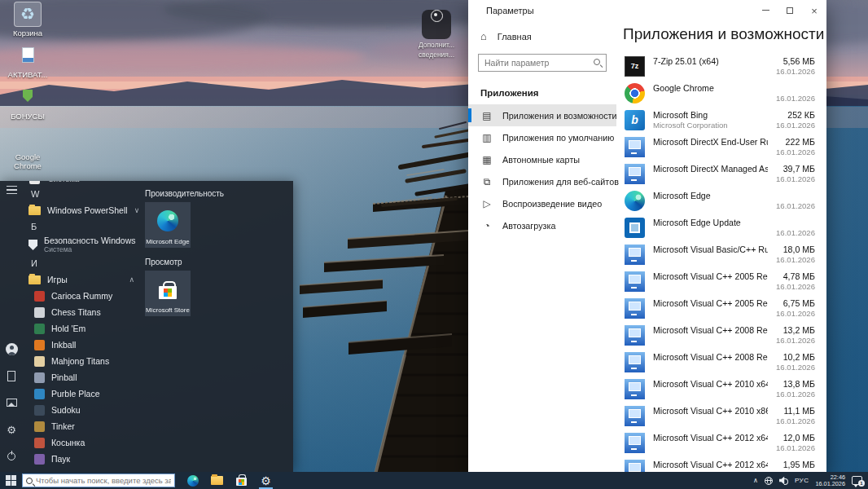 This screenshot has height=489, width=868. What do you see at coordinates (83, 227) in the screenshot?
I see `alphabet-header-b: Б` at bounding box center [83, 227].